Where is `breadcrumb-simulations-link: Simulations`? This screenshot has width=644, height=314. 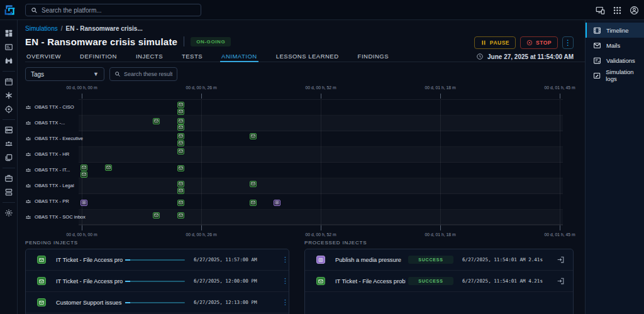 breadcrumb-simulations-link: Simulations is located at coordinates (42, 29).